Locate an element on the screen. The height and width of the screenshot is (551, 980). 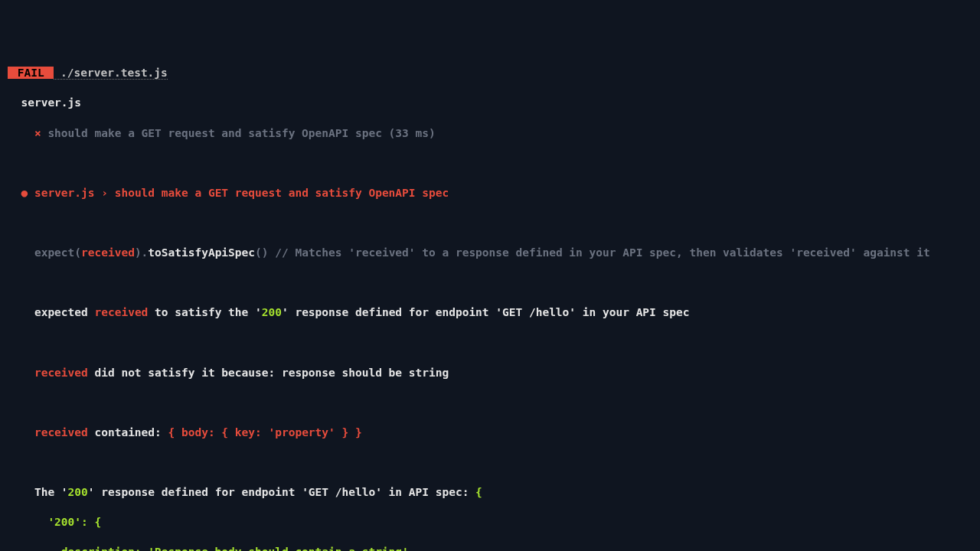
expected-msg: expected received to satisfy the '200' r… is located at coordinates (490, 313).